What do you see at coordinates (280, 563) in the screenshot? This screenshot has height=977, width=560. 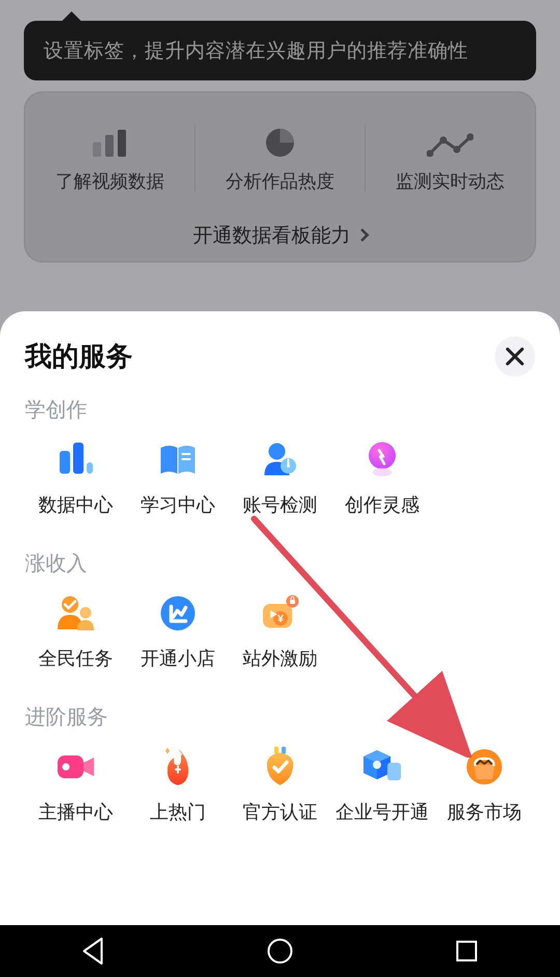 I see `section-title: 涨收入` at bounding box center [280, 563].